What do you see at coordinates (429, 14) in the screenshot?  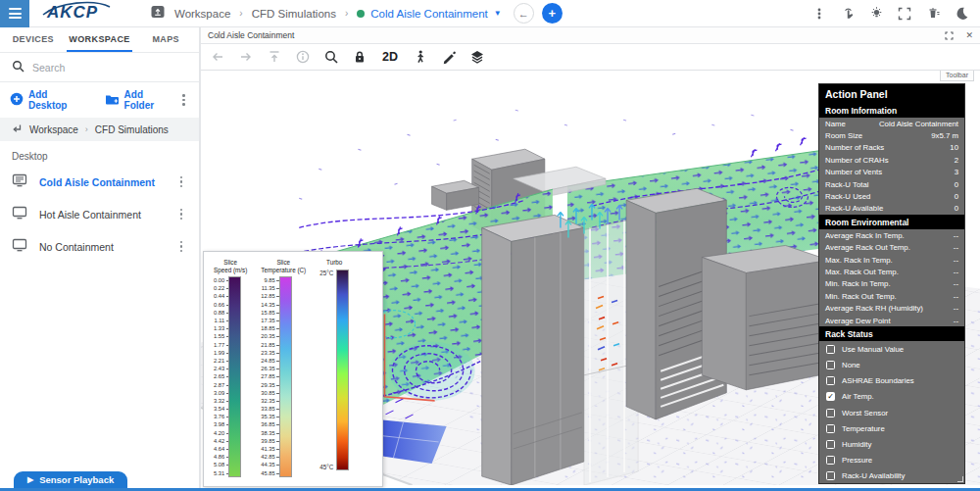 I see `breadcrumb-current: Cold Aisle Containment ▼` at bounding box center [429, 14].